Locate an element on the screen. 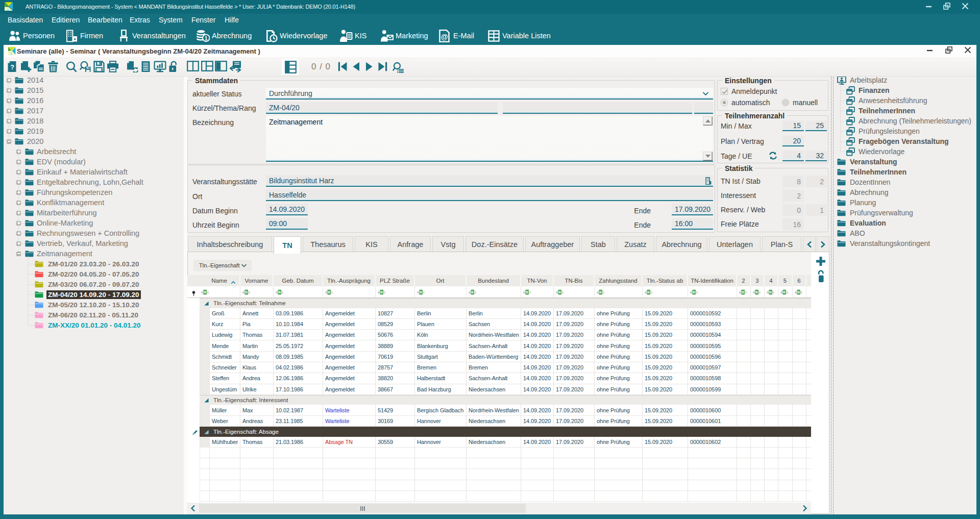 The image size is (980, 519). tool-lock-open-icon is located at coordinates (174, 67).